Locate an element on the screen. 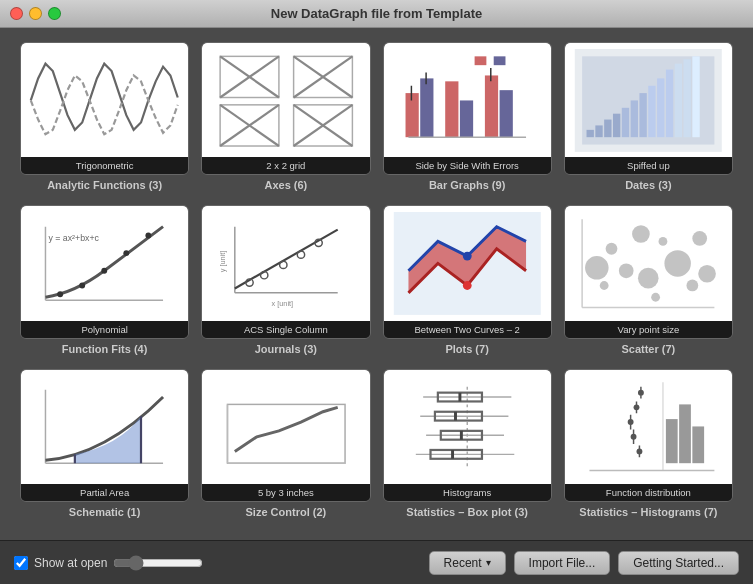 Image resolution: width=753 pixels, height=584 pixels. category-label-spiffed: Dates (3) is located at coordinates (648, 184).